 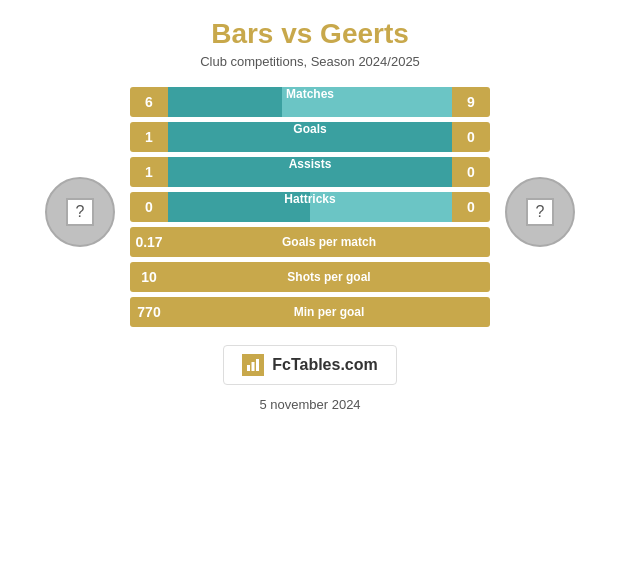 I want to click on page-title: Bars vs Geerts, so click(x=310, y=34).